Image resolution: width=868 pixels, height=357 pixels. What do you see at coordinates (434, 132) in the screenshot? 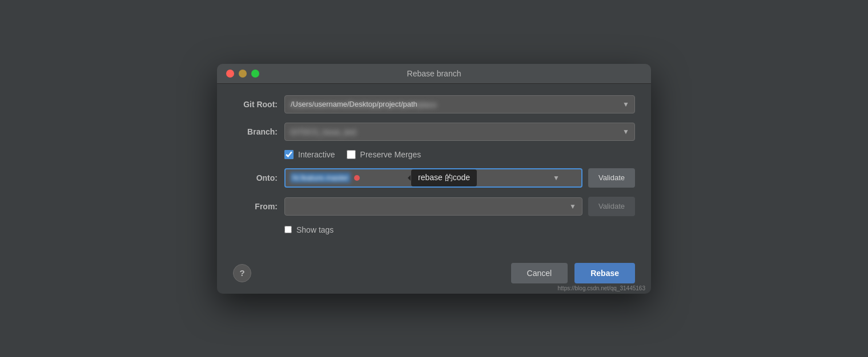
I see `branch-row: Branch: GITDCS_Issue_test ▼` at bounding box center [434, 132].